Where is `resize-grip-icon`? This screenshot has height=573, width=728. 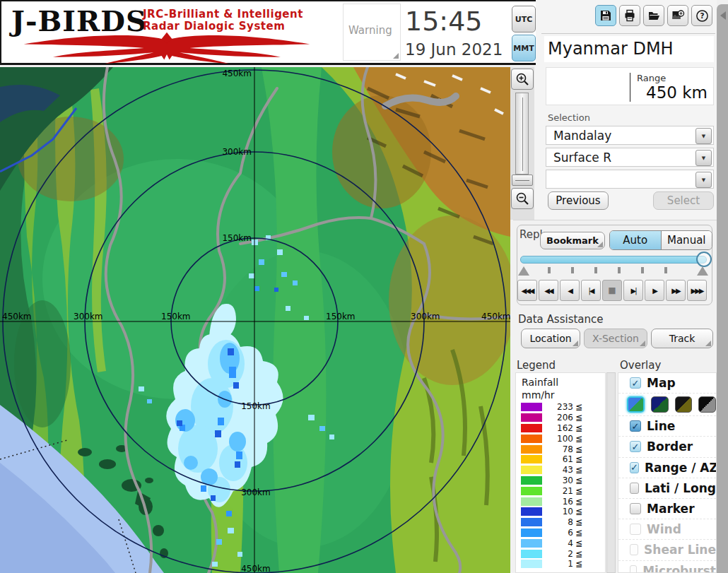
resize-grip-icon is located at coordinates (396, 56).